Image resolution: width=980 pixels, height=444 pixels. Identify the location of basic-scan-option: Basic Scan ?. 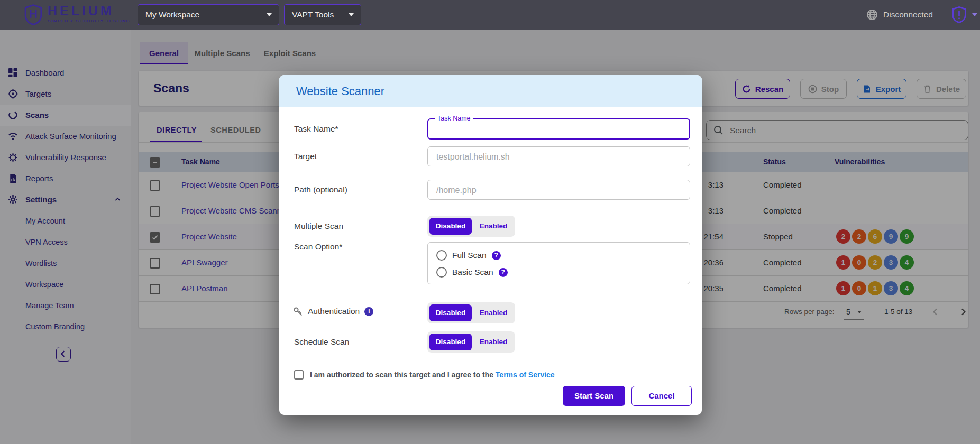
(472, 272).